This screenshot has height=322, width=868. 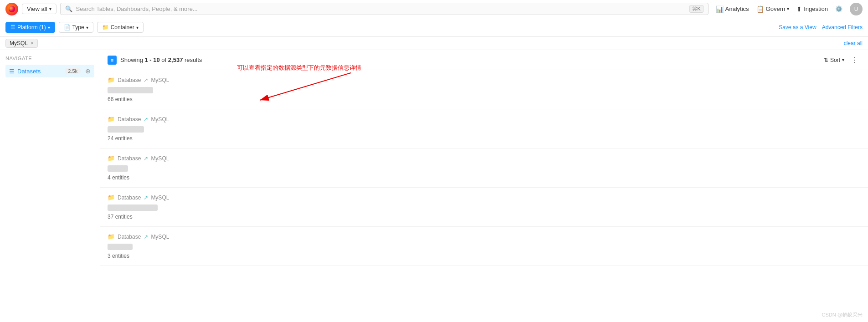 I want to click on advanced-filters-link: Advanced Filters, so click(x=842, y=27).